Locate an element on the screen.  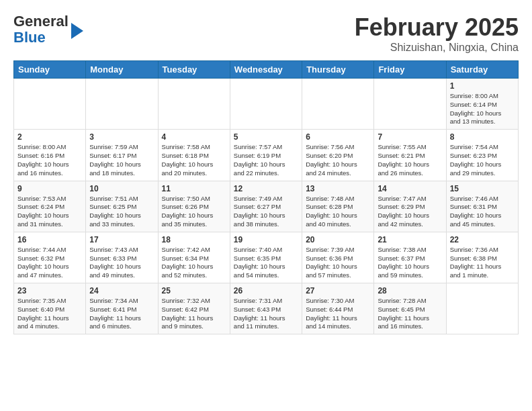
day-info: Sunrise: 7:30 AM Sunset: 6:44 PM Dayligh… is located at coordinates (338, 314).